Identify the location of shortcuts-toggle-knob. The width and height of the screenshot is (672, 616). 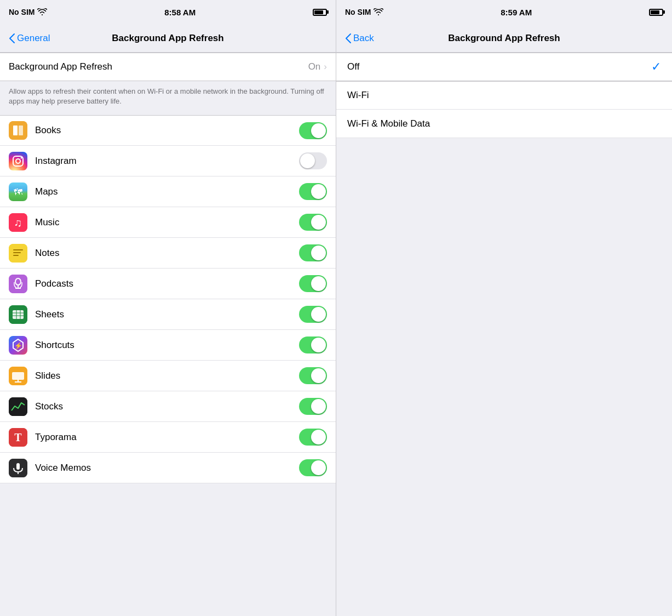
(319, 345).